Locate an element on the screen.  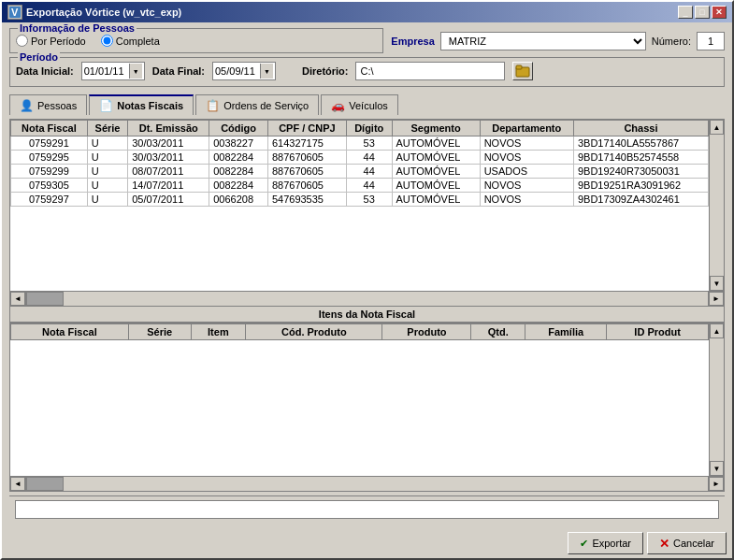
table-cell: 614327175 is located at coordinates (307, 144).